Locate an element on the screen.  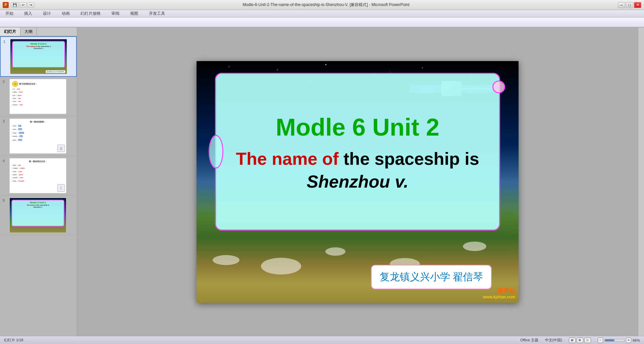
menu-animation: 动画 is located at coordinates (66, 13).